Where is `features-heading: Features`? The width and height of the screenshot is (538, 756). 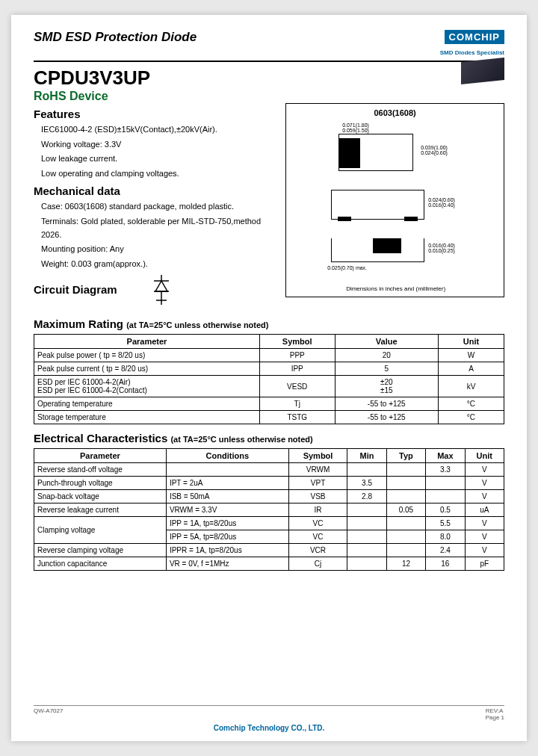
features-heading: Features is located at coordinates (154, 114).